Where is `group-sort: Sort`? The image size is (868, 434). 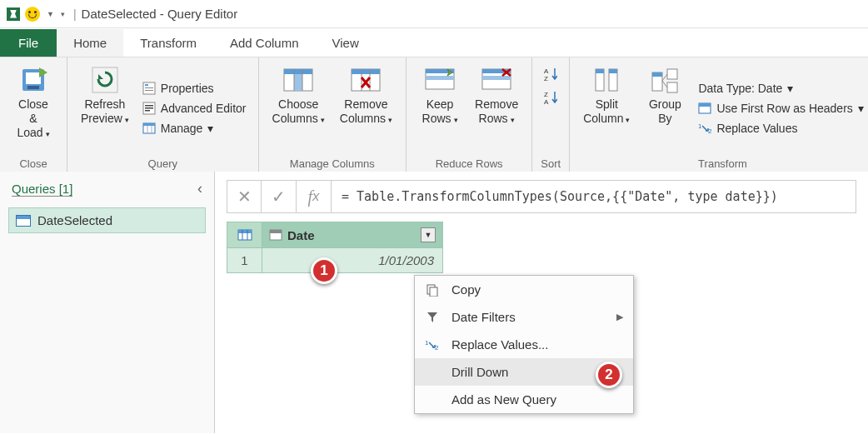
group-sort: Sort is located at coordinates (551, 163).